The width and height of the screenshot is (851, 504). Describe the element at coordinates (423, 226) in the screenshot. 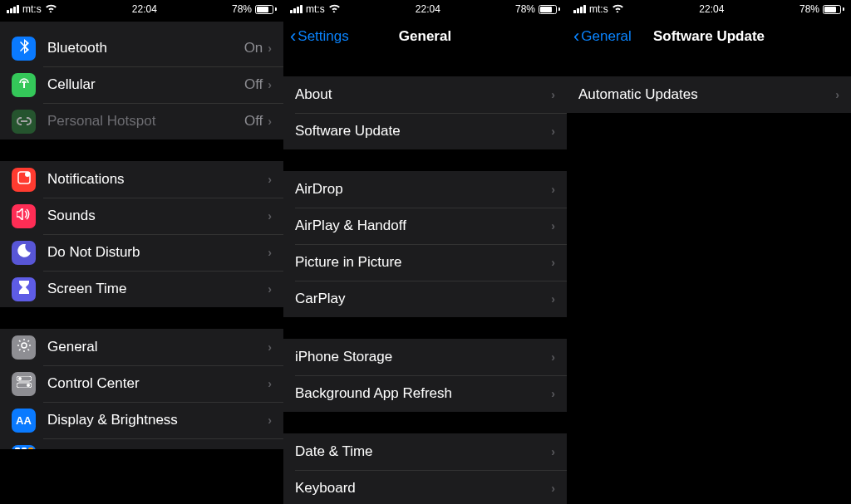

I see `row-label: AirPlay & Handoff` at that location.